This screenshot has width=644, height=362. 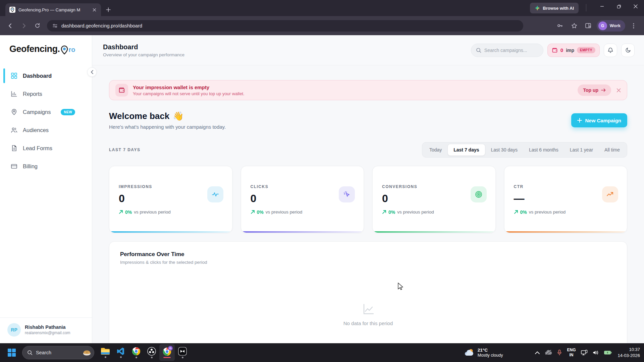 What do you see at coordinates (189, 87) in the screenshot?
I see `alert-title: Your impression wallet is empty` at bounding box center [189, 87].